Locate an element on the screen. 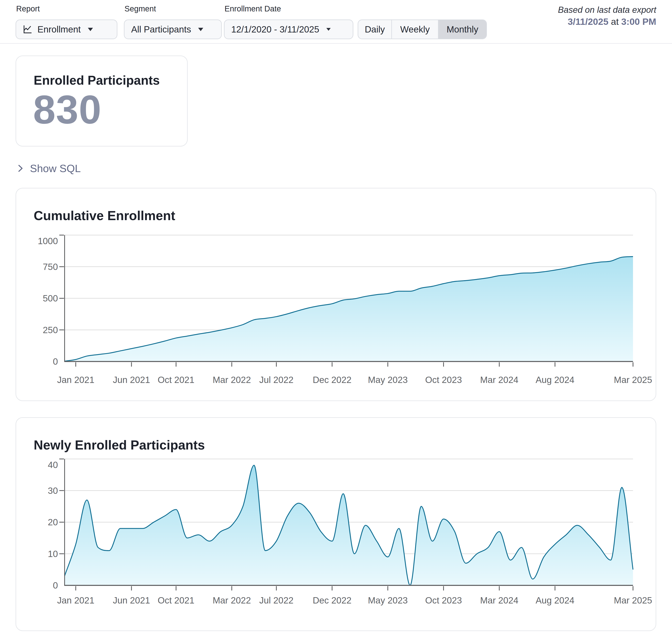 This screenshot has height=634, width=672. export-time: 3:00 PM is located at coordinates (639, 22).